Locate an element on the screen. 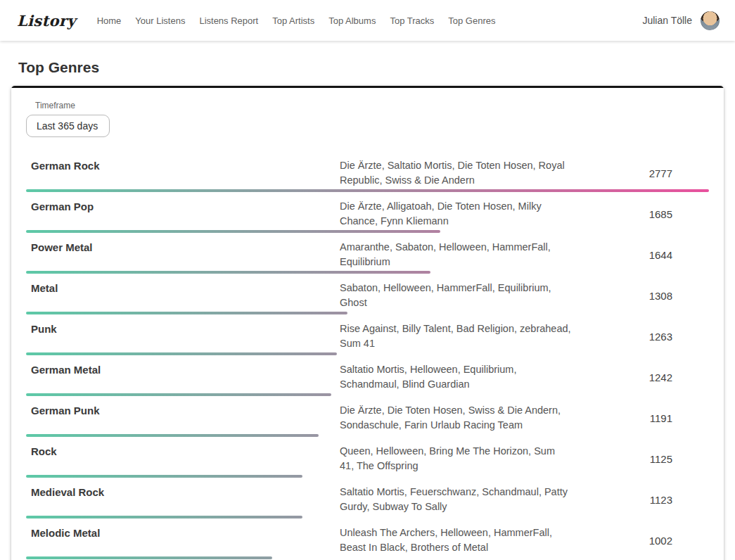 Image resolution: width=735 pixels, height=560 pixels. genre-artists: Die Ärzte, Alligatoah, Die Toten Hosen, … is located at coordinates (459, 214).